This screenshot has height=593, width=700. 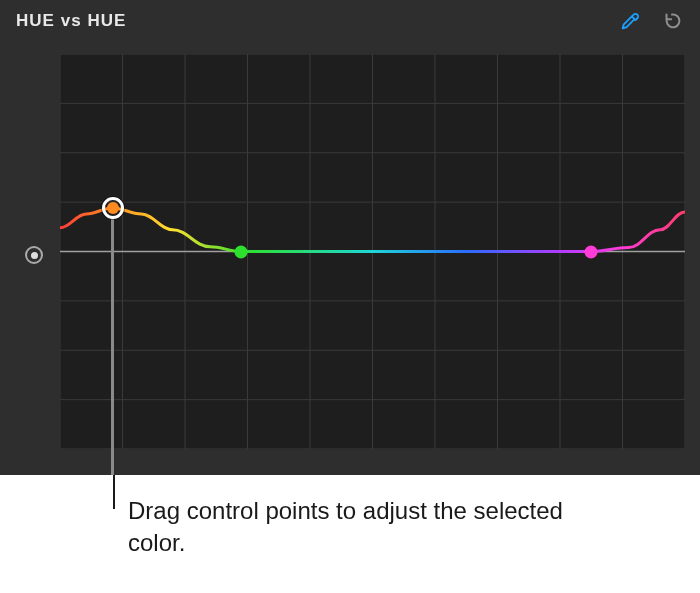 What do you see at coordinates (672, 21) in the screenshot?
I see `reset-icon` at bounding box center [672, 21].